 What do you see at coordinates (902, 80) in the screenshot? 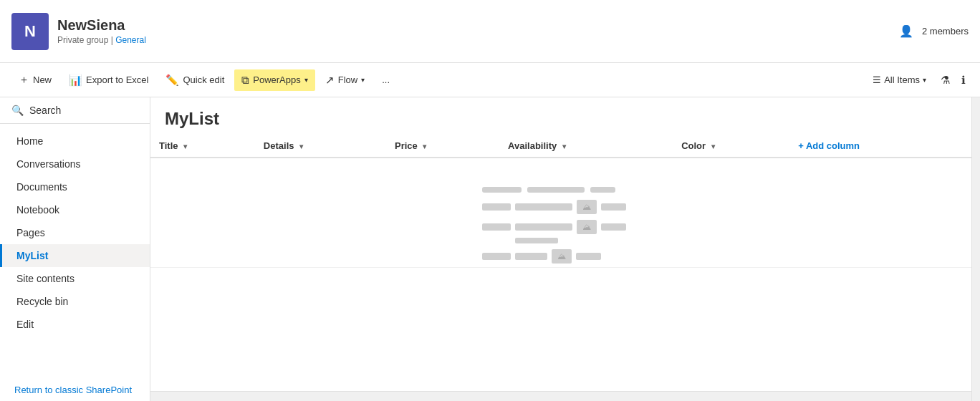
I see `all-items-label: All Items` at bounding box center [902, 80].